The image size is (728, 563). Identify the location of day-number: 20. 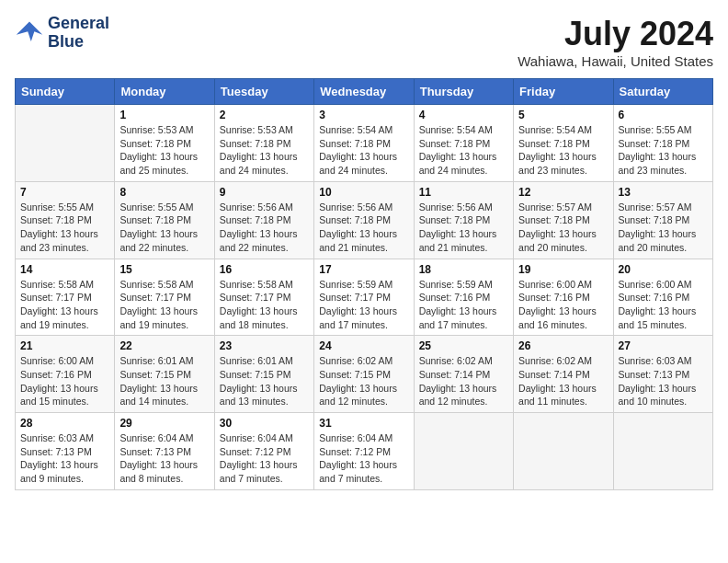
(664, 270).